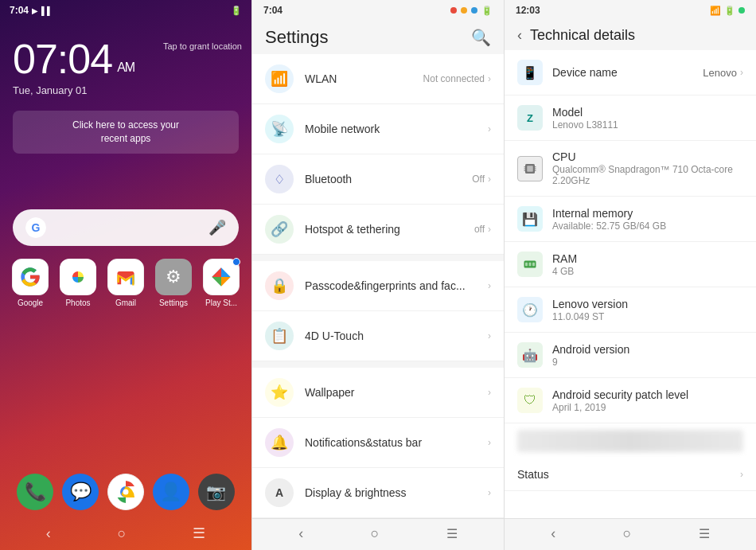 This screenshot has width=756, height=550. I want to click on app-gmail: Gmail, so click(126, 283).